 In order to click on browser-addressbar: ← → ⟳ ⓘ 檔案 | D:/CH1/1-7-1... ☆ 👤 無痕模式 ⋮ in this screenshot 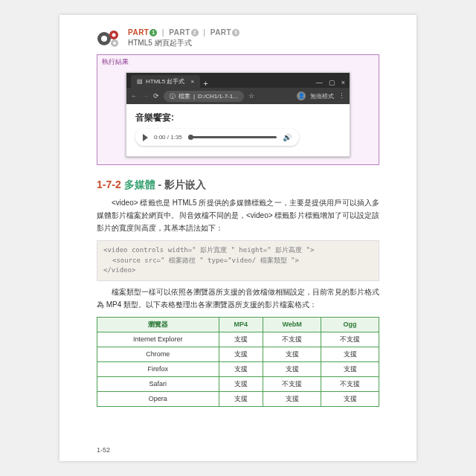, I will do `click(238, 96)`.